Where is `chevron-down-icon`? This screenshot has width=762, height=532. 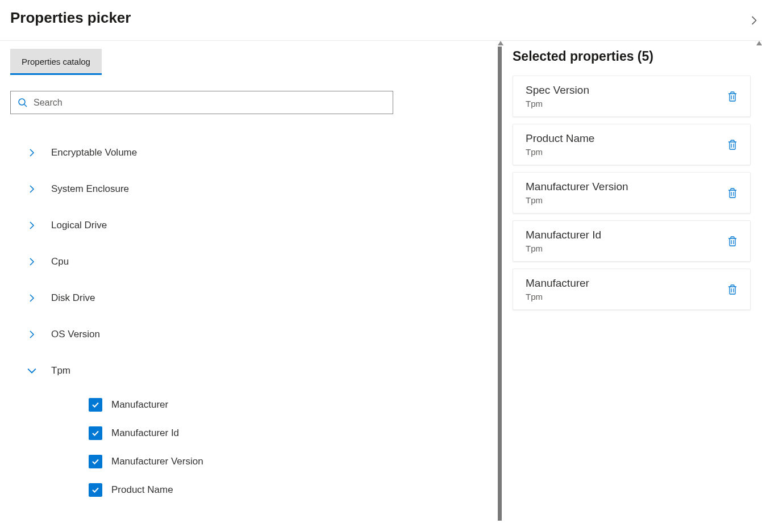 chevron-down-icon is located at coordinates (32, 371).